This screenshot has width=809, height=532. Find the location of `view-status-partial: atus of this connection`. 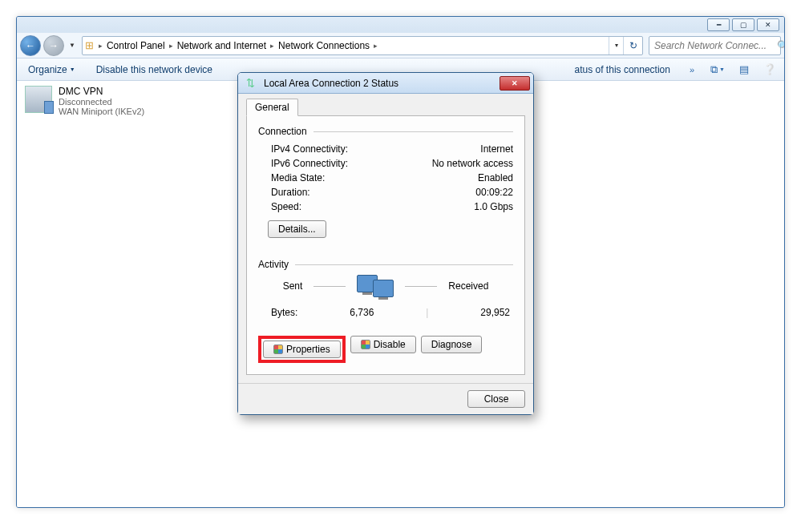

view-status-partial: atus of this connection is located at coordinates (625, 70).